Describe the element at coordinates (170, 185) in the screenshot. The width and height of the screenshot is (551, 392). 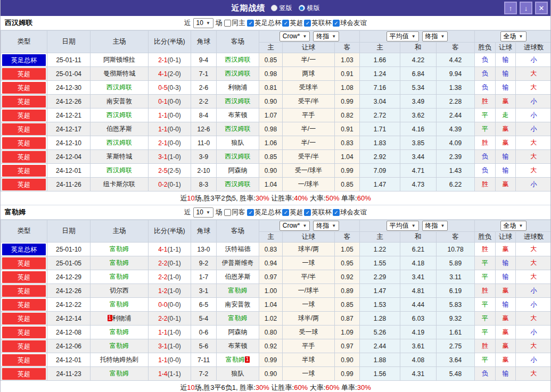
I see `score-cell: 0-2(0-1)` at that location.